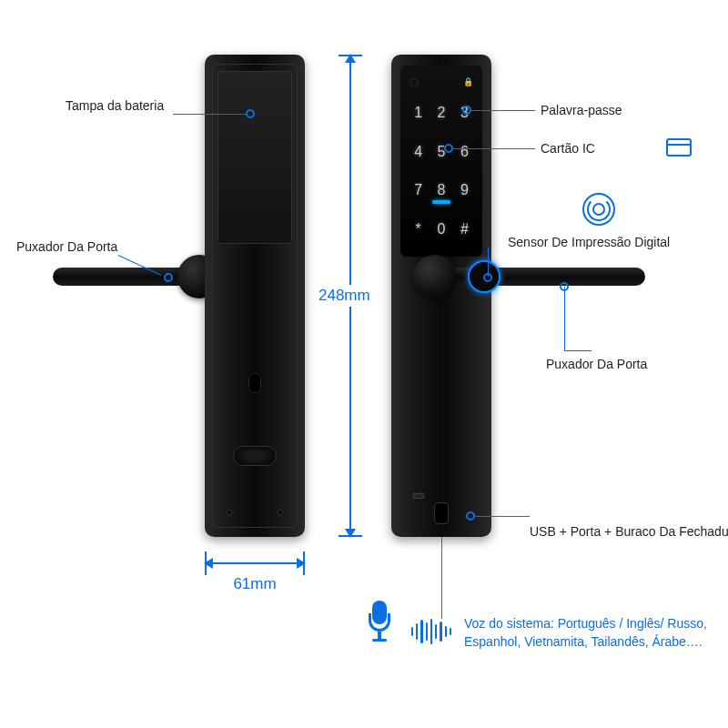 This screenshot has width=728, height=728. What do you see at coordinates (679, 147) in the screenshot?
I see `card-icon` at bounding box center [679, 147].